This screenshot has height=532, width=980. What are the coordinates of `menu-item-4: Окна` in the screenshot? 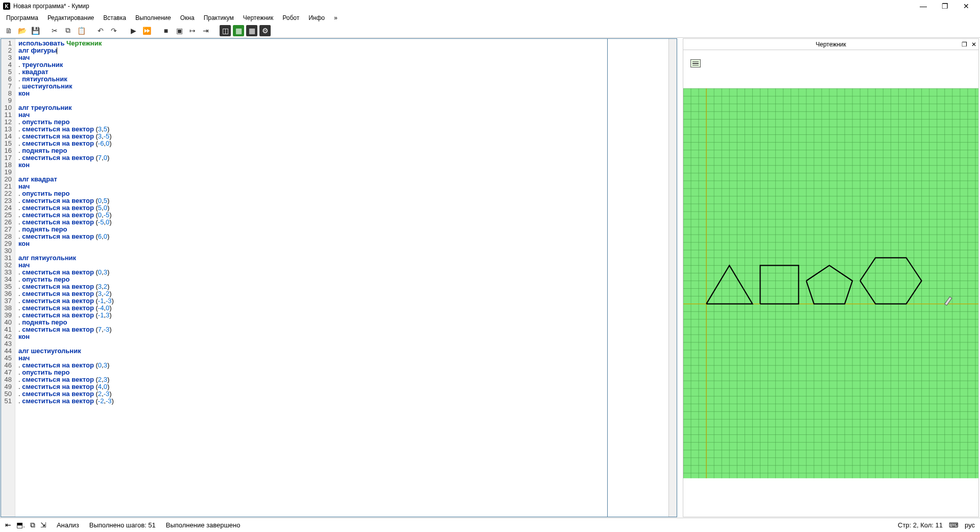 It's located at (187, 18).